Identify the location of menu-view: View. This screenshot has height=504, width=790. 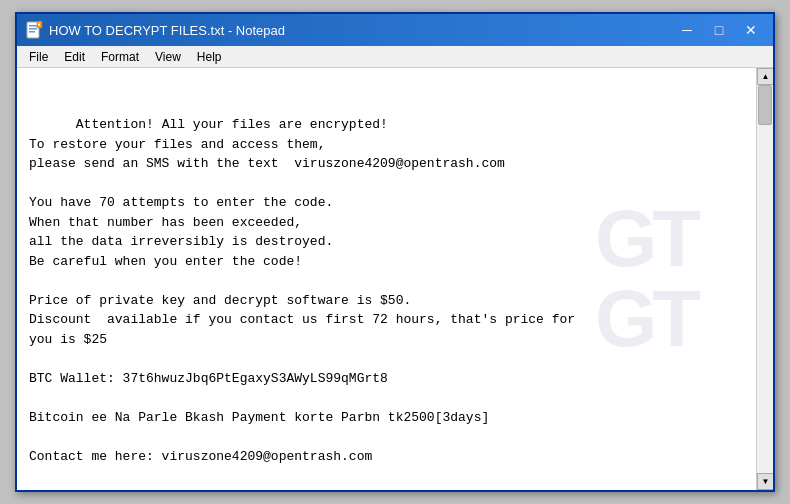
(168, 57).